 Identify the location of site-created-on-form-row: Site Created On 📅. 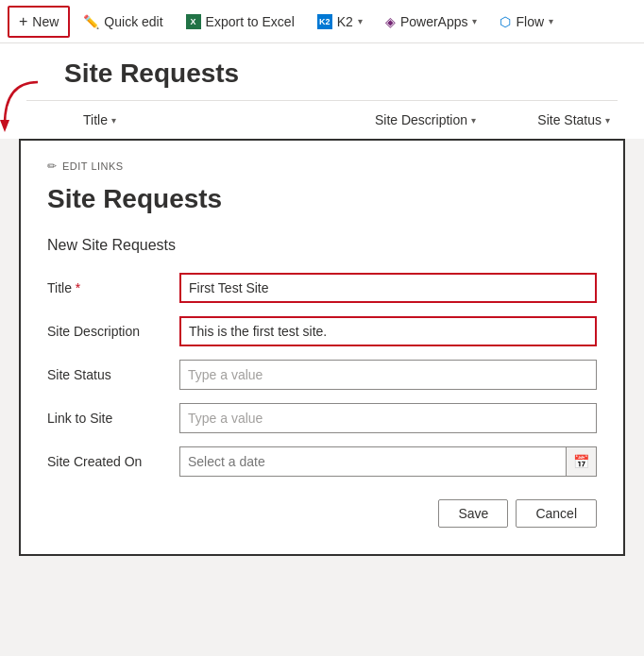
(322, 462).